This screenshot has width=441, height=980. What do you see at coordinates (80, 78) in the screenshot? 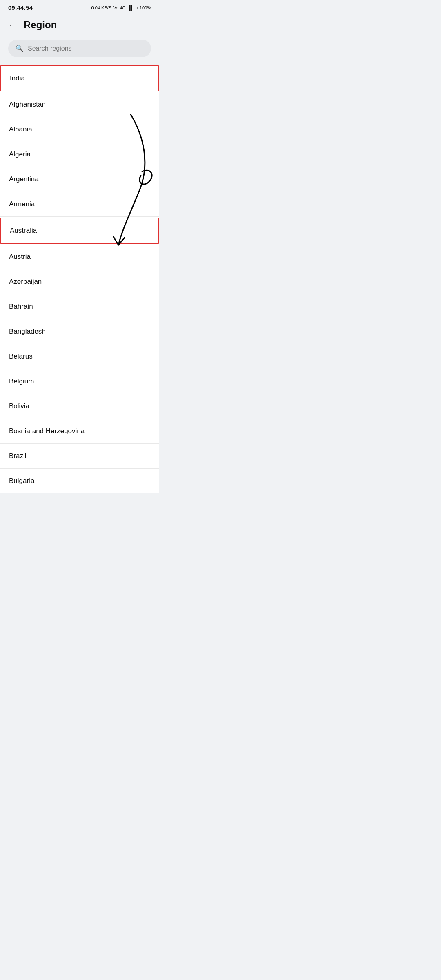
I see `list-item: India` at bounding box center [80, 78].